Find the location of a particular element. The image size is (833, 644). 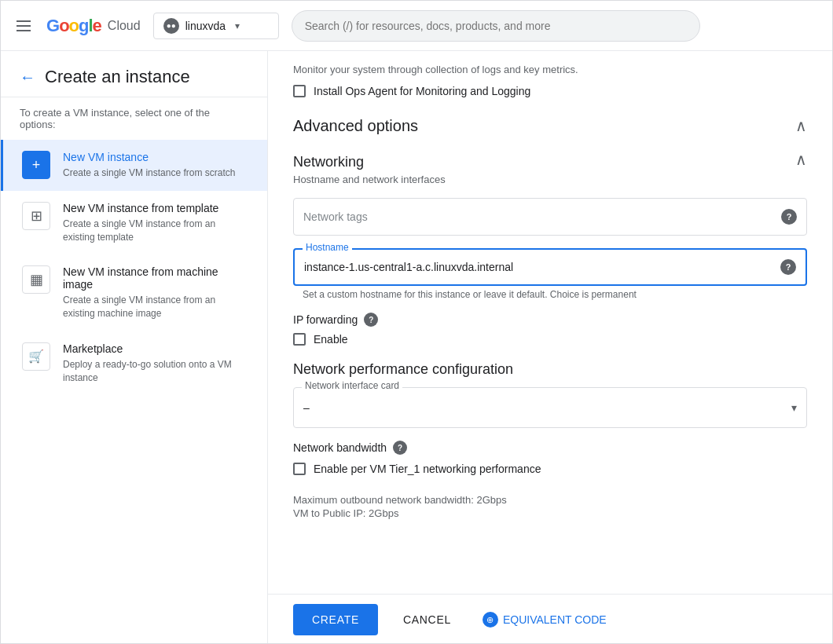

network-interface-dropdown-icon: ▾ is located at coordinates (794, 408).